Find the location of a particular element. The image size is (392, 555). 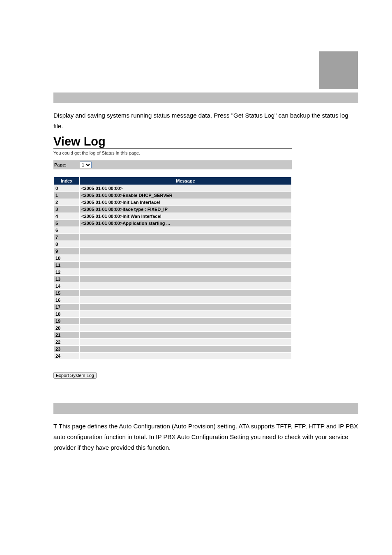

table-row: 16 is located at coordinates (173, 300).